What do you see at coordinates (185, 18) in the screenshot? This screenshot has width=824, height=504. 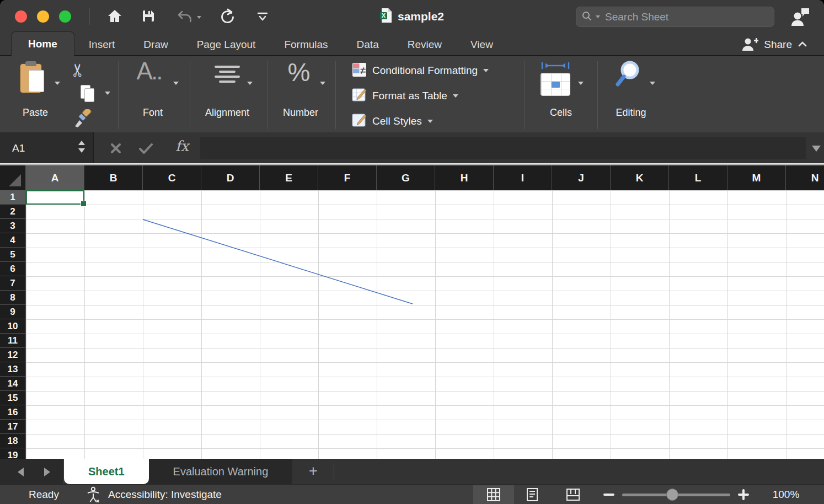 I see `undo-icon` at bounding box center [185, 18].